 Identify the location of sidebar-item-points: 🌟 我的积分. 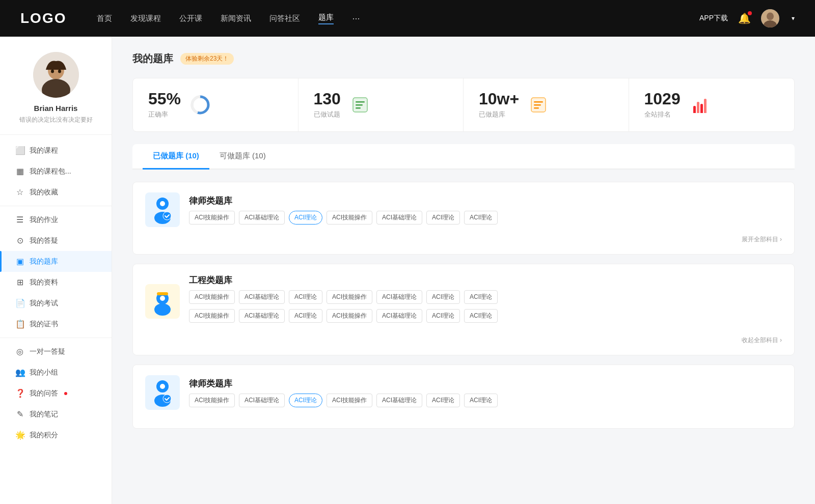
(56, 435).